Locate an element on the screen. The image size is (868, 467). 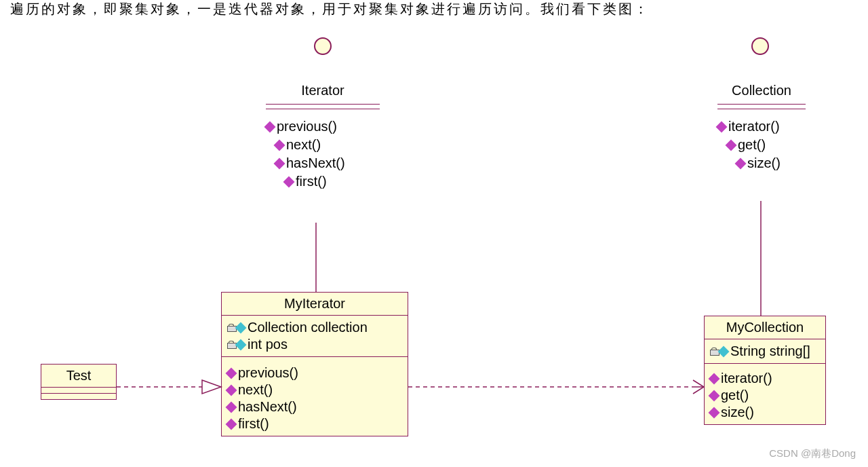
attribute-item: int pos is located at coordinates (315, 345).